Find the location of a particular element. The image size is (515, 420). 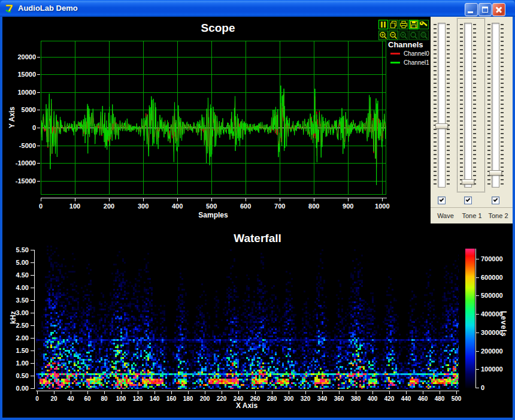

zoom-restore-button is located at coordinates (424, 35).